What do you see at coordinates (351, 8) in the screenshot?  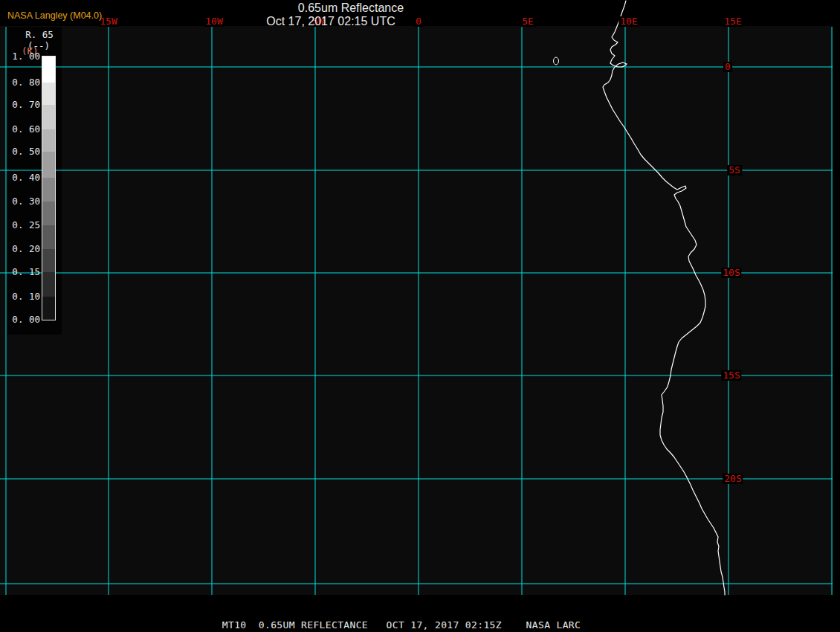 I see `page-title: 0.65um Reflectance` at bounding box center [351, 8].